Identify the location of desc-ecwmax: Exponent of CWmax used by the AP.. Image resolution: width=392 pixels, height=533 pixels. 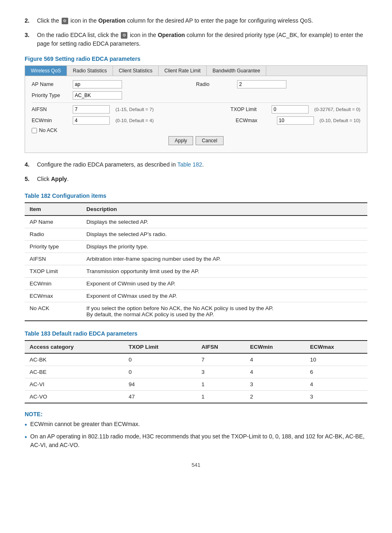
(224, 296).